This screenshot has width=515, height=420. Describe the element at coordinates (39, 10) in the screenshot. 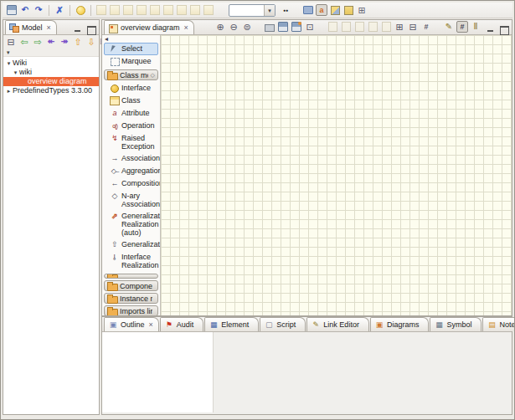

I see `redo-icon` at that location.